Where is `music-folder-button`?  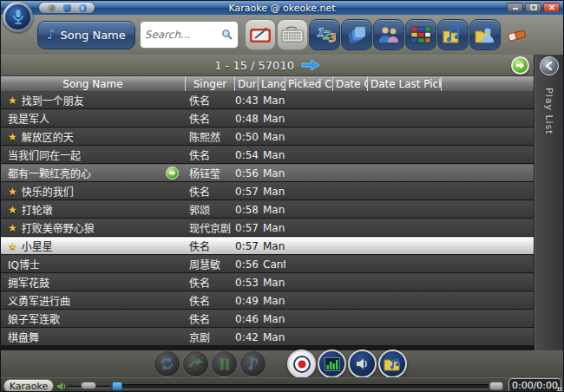 music-folder-button is located at coordinates (392, 364).